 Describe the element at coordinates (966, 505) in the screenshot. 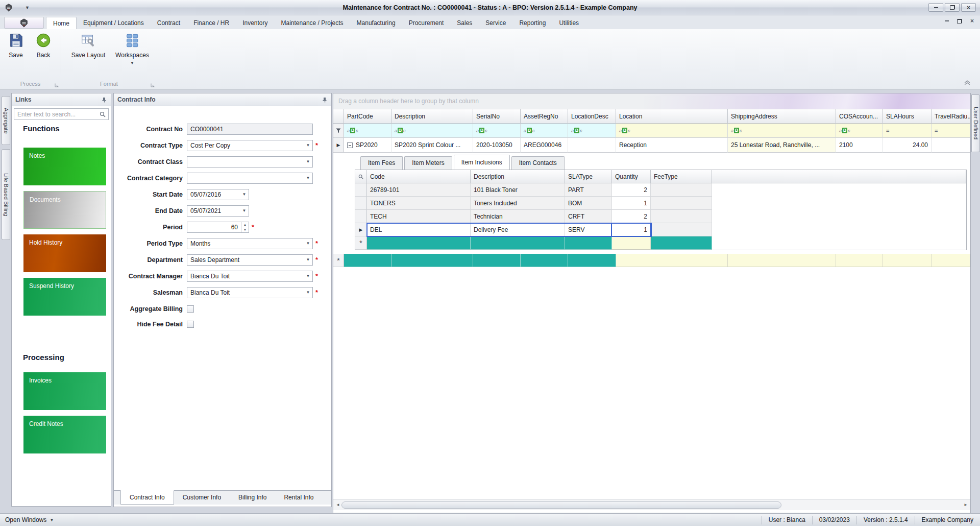

I see `scroll-right-icon: ►` at that location.